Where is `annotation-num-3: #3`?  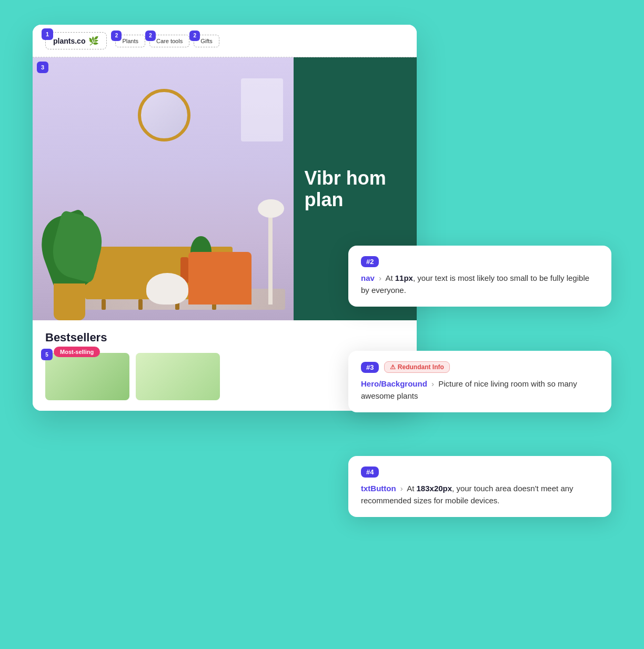
annotation-num-3: #3 is located at coordinates (370, 367).